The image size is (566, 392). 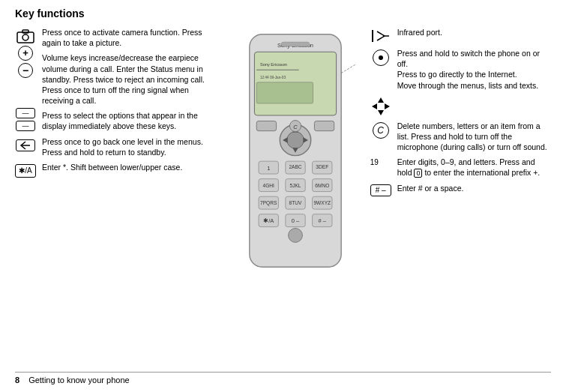 What do you see at coordinates (295, 186) in the screenshot?
I see `svg-text: 5JKL` at bounding box center [295, 186].